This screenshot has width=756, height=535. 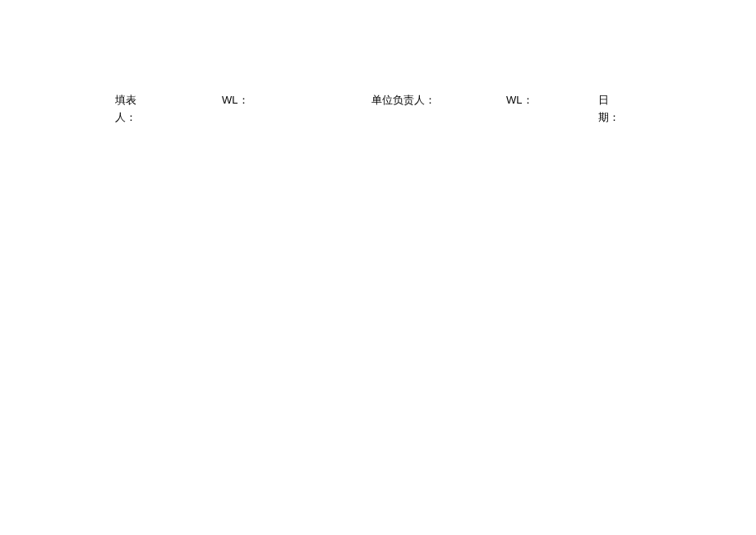 What do you see at coordinates (519, 100) in the screenshot?
I see `wl2-label: WL：` at bounding box center [519, 100].